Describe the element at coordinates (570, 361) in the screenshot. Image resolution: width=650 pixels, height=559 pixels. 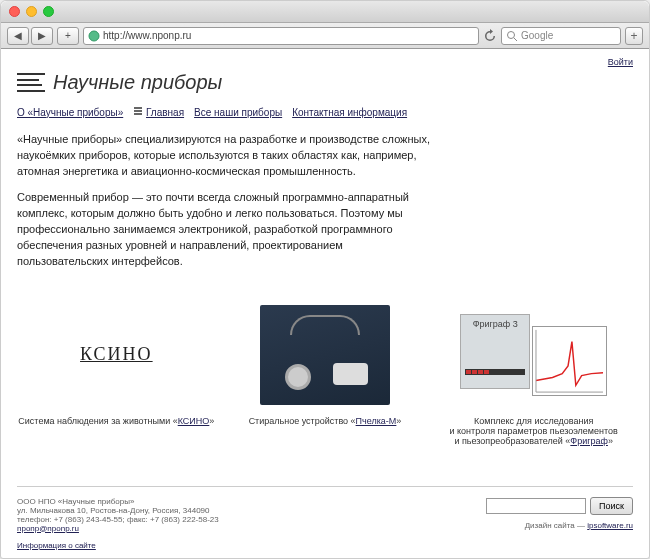
I see `frigraf-chart` at that location.